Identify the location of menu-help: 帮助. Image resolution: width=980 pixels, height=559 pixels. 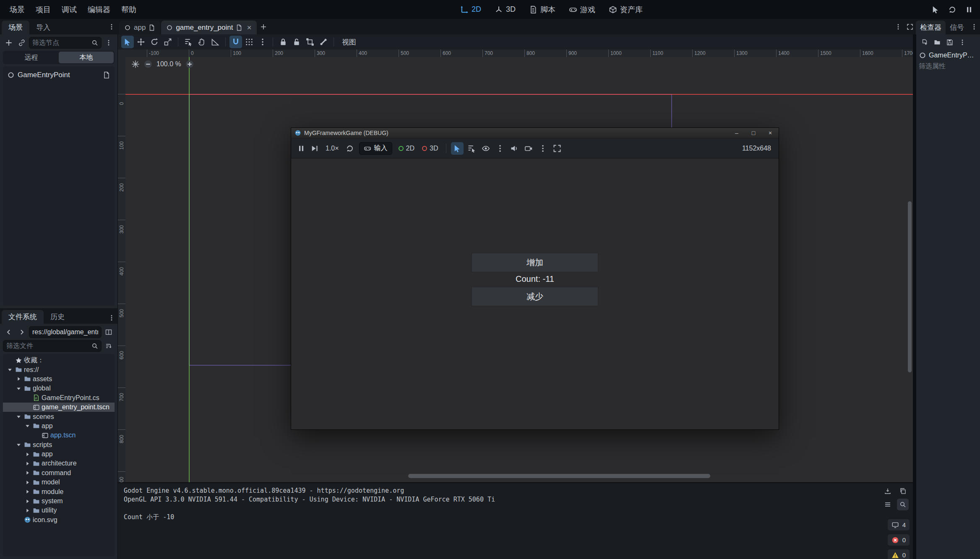
(129, 9).